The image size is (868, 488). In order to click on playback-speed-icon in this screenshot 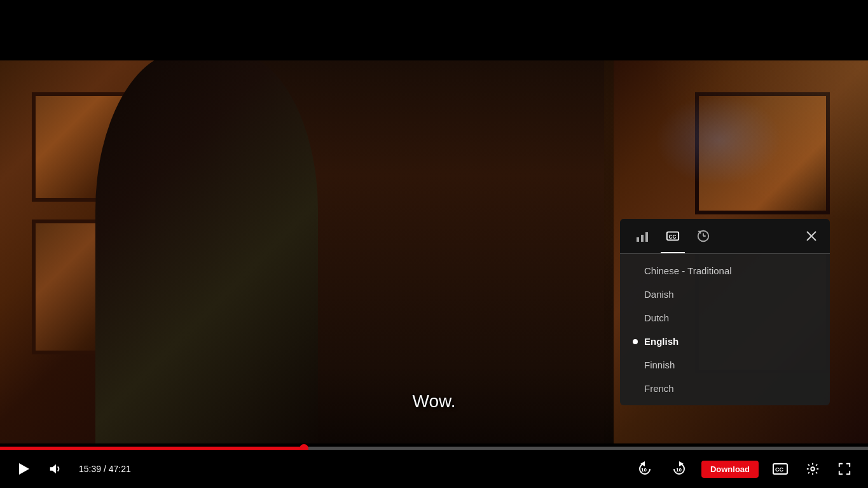, I will do `click(703, 236)`.